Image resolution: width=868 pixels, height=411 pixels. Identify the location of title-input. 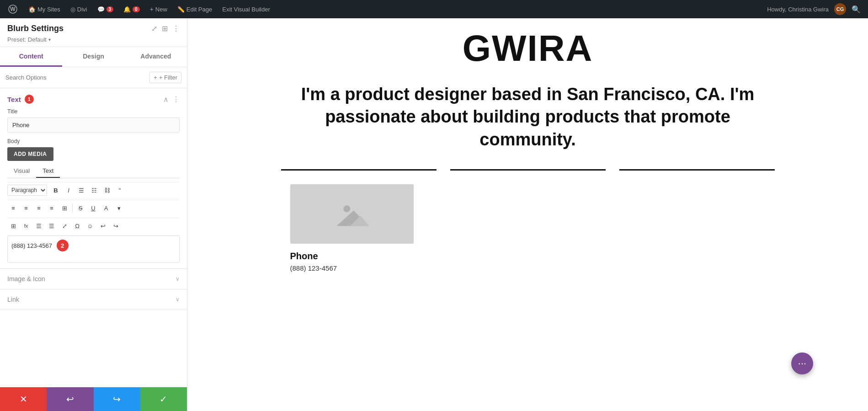
(93, 125).